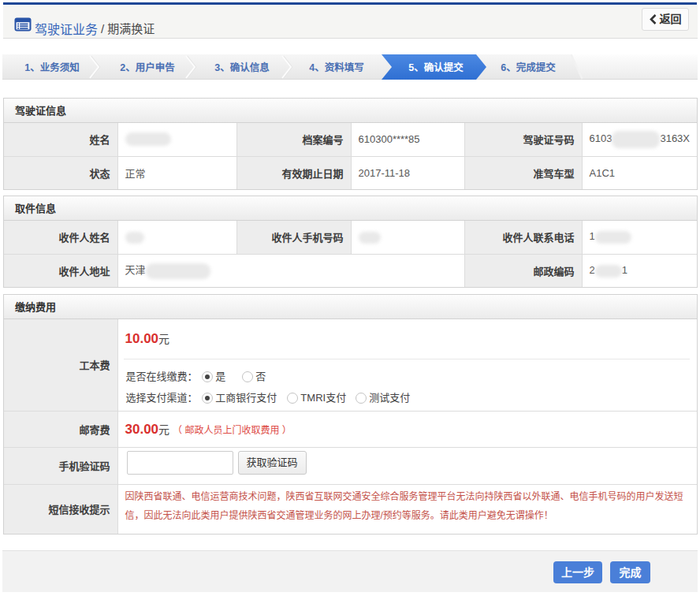 The image size is (700, 596). I want to click on svg-text: 5、确认提交, so click(436, 68).